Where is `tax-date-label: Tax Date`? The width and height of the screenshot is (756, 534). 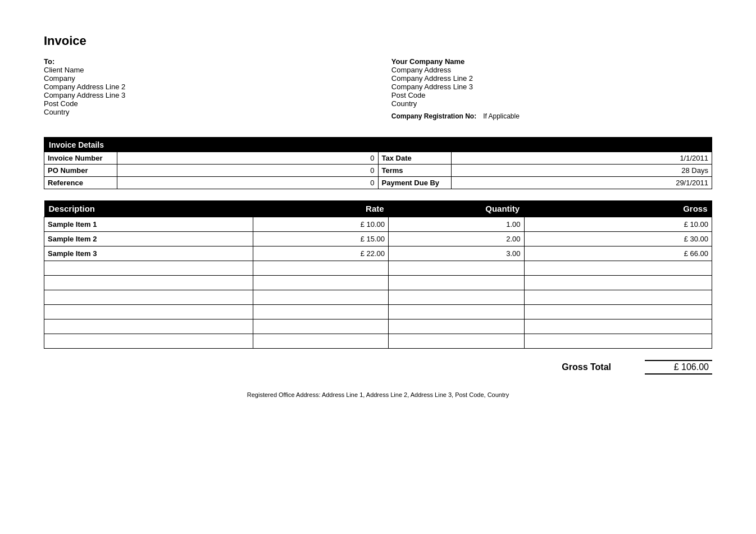
tax-date-label: Tax Date is located at coordinates (415, 158).